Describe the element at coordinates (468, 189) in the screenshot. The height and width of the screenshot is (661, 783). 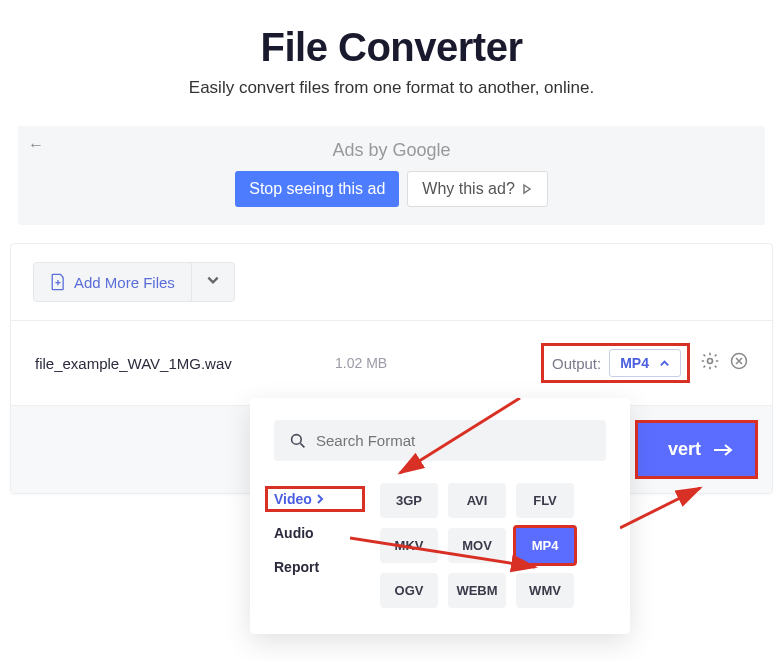
I see `why-ad-label: Why this ad?` at that location.